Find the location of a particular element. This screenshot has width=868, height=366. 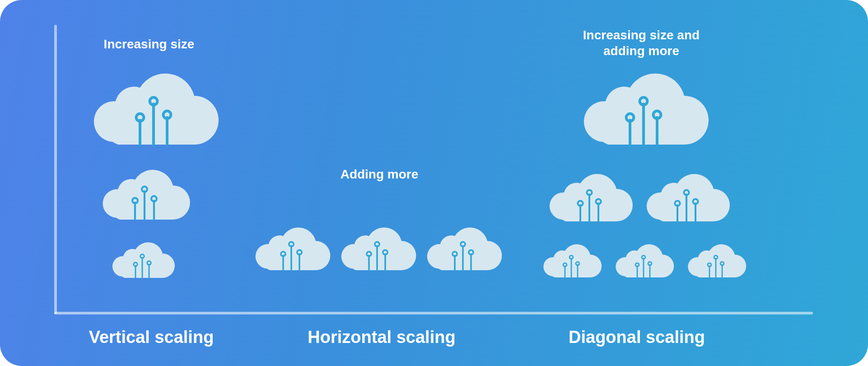

heading-horizontal: Adding more is located at coordinates (379, 174).